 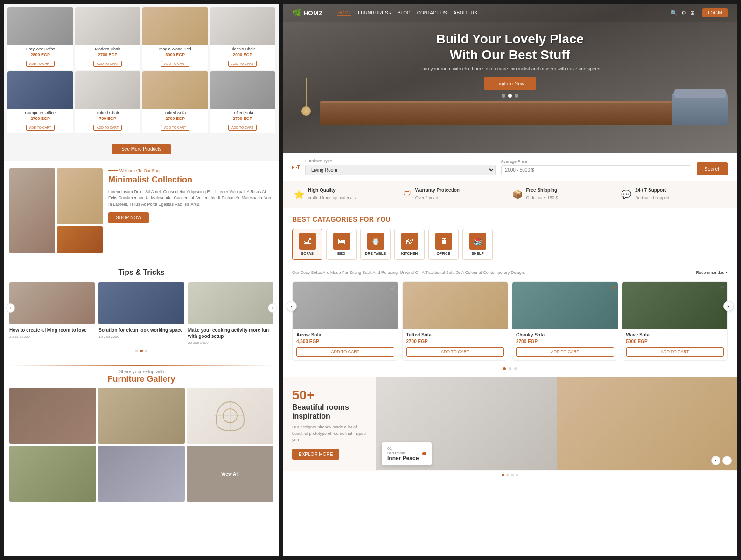 What do you see at coordinates (510, 195) in the screenshot?
I see `features-bar: ⭐ High Quality crafted from top material…` at bounding box center [510, 195].